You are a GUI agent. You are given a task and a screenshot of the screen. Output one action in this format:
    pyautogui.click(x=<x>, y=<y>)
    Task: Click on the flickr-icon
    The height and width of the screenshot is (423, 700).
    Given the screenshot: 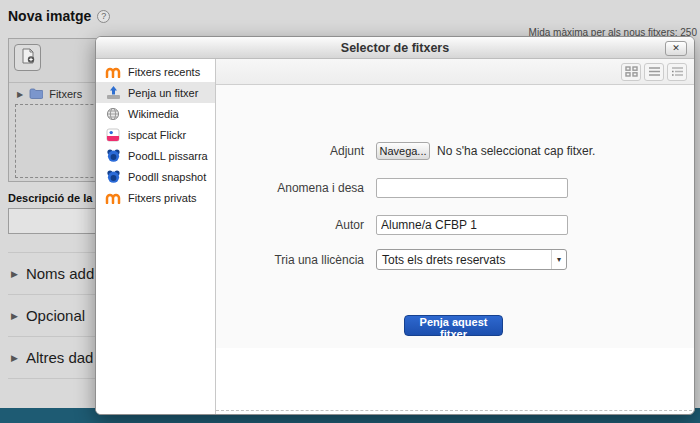 What is the action you would take?
    pyautogui.click(x=113, y=135)
    